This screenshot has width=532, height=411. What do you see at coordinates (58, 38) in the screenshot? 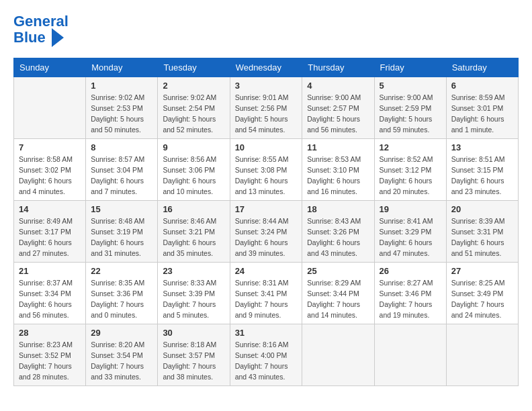
I see `logo-icon` at bounding box center [58, 38].